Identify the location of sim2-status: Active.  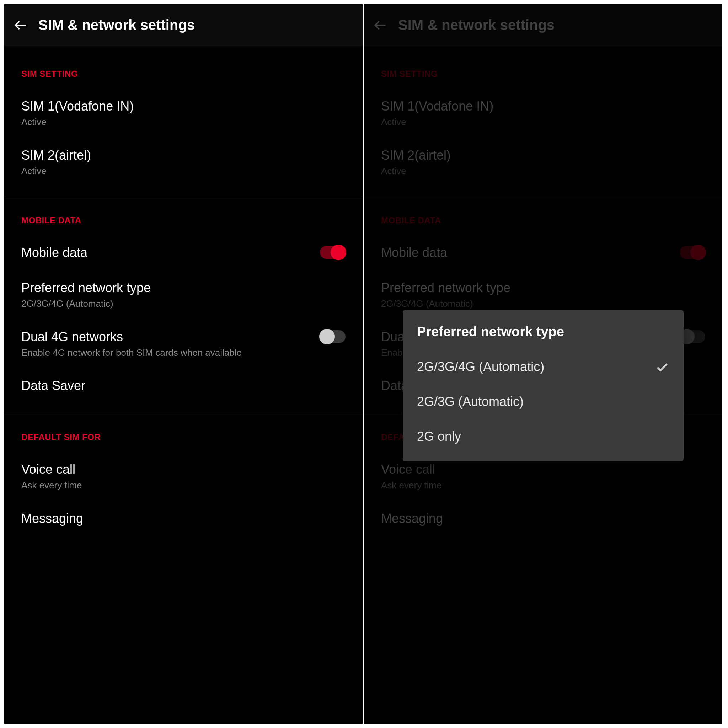
(184, 171).